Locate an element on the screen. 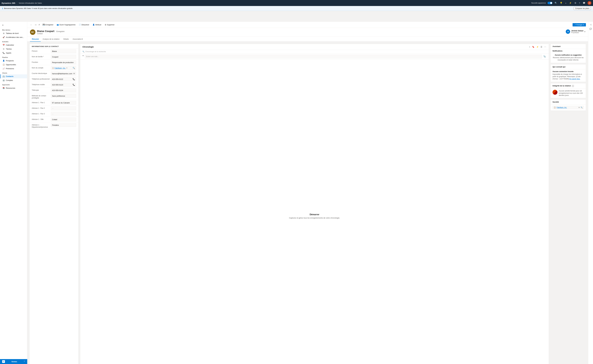 This screenshot has width=593, height=364. qui-error-link: En savoir plus. is located at coordinates (575, 79).